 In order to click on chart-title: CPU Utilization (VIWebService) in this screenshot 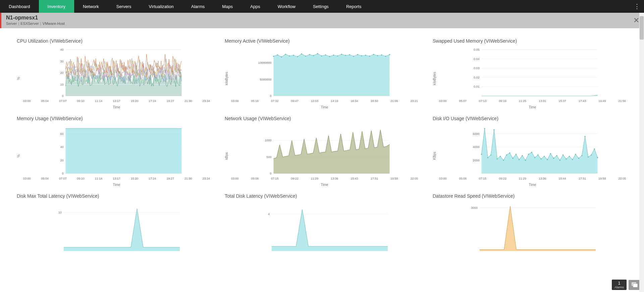, I will do `click(114, 41)`.